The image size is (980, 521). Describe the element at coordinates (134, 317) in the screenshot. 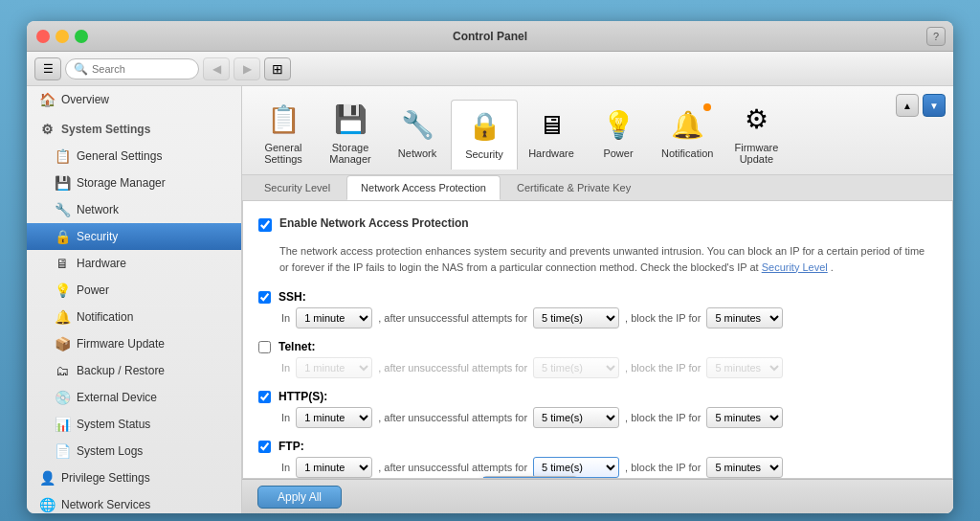

I see `sidebar-item-notification: 🔔 Notification` at that location.